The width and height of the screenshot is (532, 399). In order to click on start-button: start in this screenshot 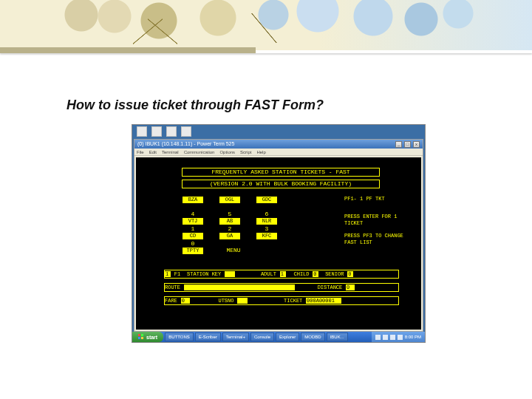, I will do `click(148, 337)`.